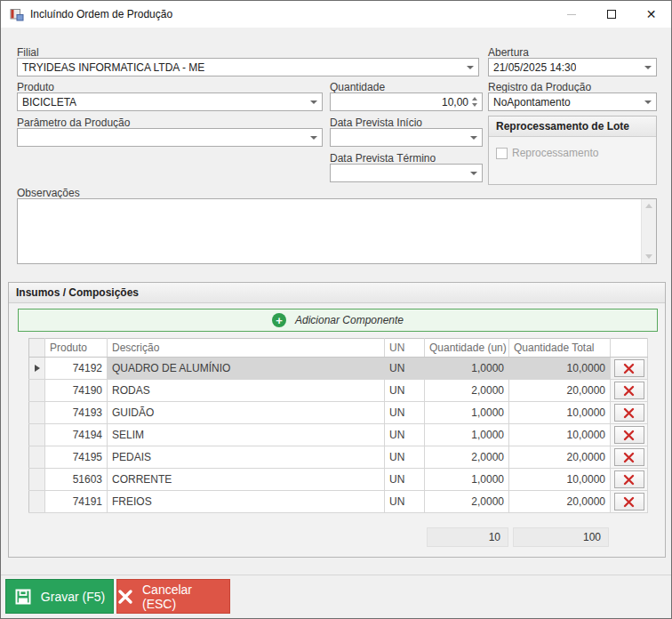  Describe the element at coordinates (406, 101) in the screenshot. I see `quantidade-input: 10,00` at that location.